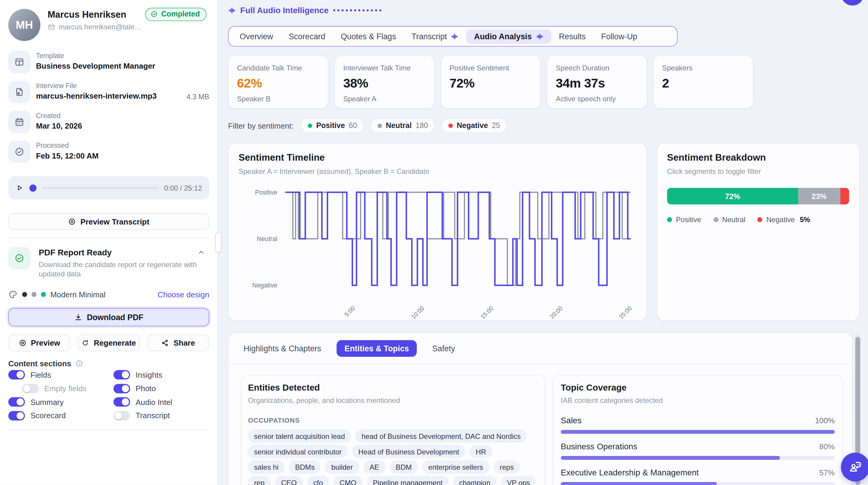 This screenshot has height=485, width=868. I want to click on topic-bar-track, so click(698, 484).